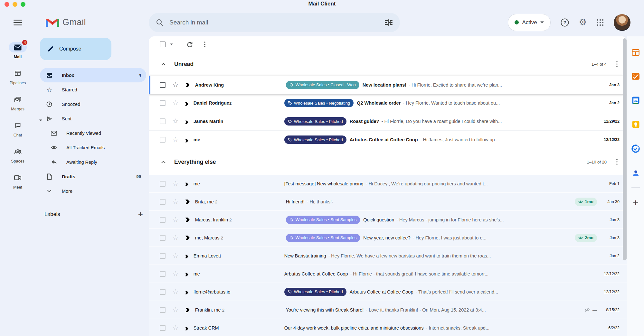  Describe the element at coordinates (591, 310) in the screenshot. I see `email-tracking-muted-indicator: —` at that location.